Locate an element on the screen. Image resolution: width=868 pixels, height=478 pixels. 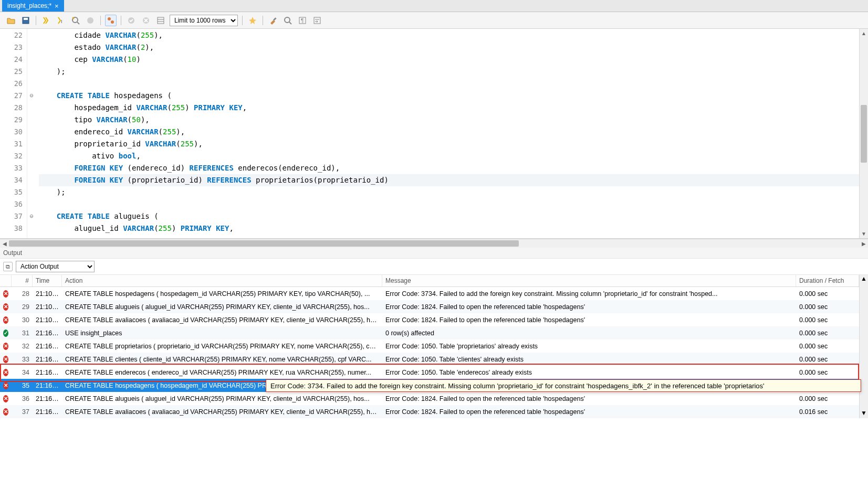
col-header-time: Time is located at coordinates (47, 281).